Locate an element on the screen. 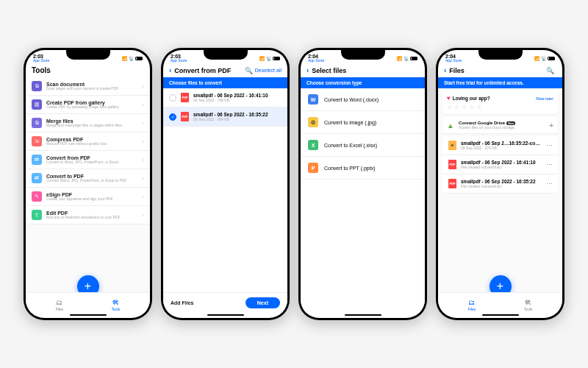 Image resolution: width=588 pixels, height=368 pixels. add-files-button: Add Files is located at coordinates (182, 303).